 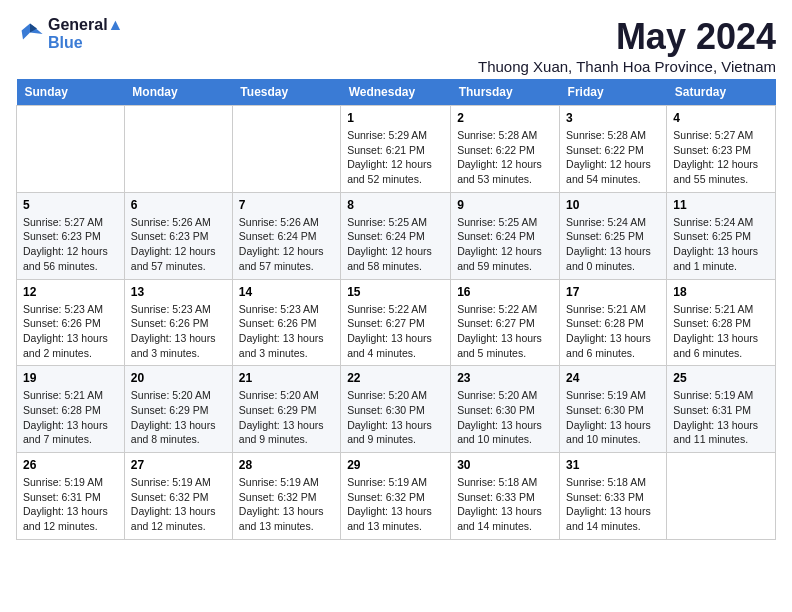 What do you see at coordinates (396, 465) in the screenshot?
I see `day-number: 29` at bounding box center [396, 465].